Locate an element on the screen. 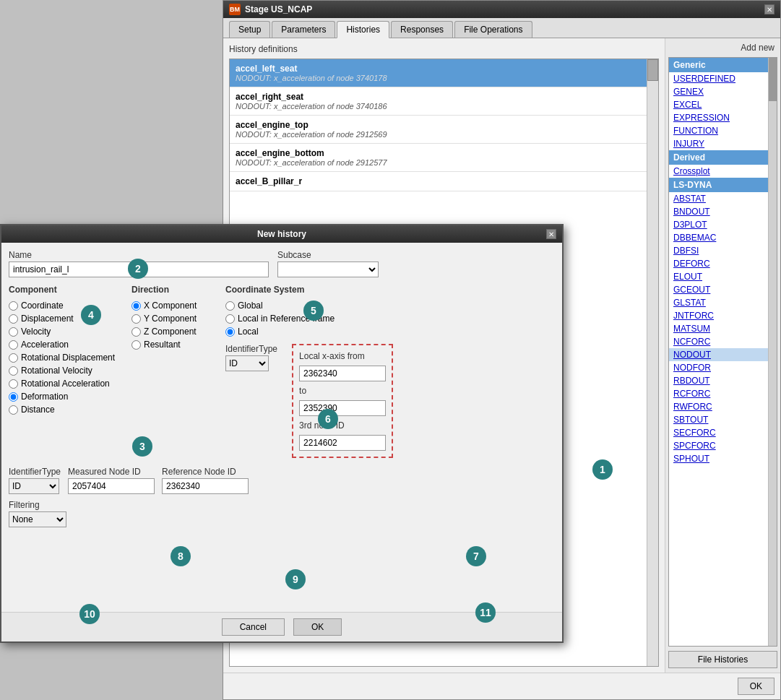 This screenshot has width=781, height=700. type-nodout: NODOUT is located at coordinates (718, 355).